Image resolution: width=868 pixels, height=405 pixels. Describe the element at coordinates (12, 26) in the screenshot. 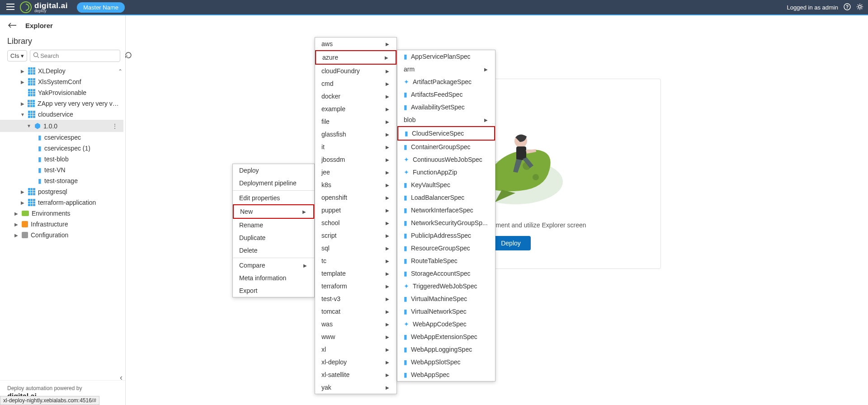

I see `back-arrow-icon` at that location.